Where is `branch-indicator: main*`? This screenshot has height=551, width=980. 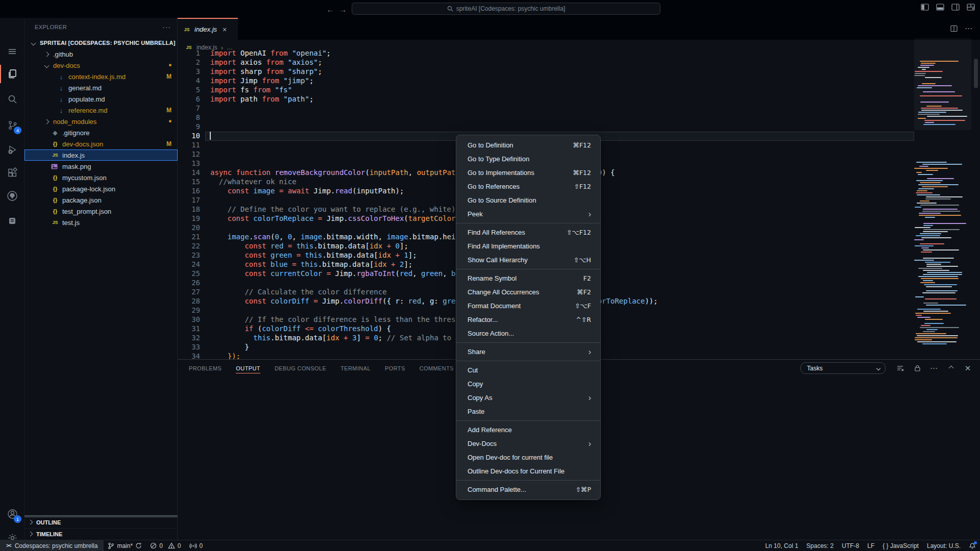 branch-indicator: main* is located at coordinates (125, 546).